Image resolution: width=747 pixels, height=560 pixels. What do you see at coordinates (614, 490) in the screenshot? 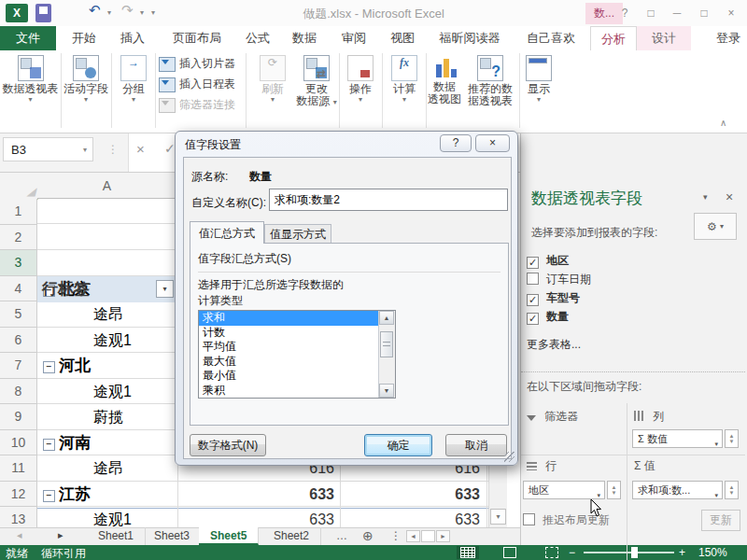
I see `rows-area-stepper: ▲▼` at bounding box center [614, 490].